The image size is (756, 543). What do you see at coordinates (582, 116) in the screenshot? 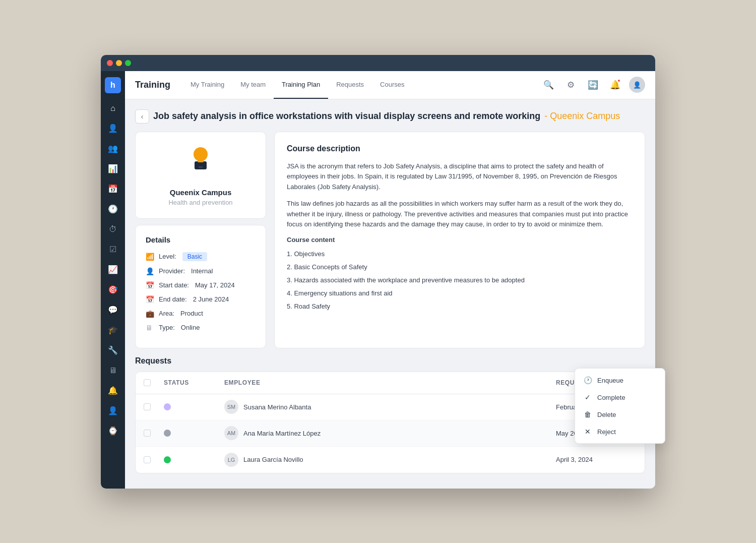
I see `campus-link: - Queenix Campus` at bounding box center [582, 116].